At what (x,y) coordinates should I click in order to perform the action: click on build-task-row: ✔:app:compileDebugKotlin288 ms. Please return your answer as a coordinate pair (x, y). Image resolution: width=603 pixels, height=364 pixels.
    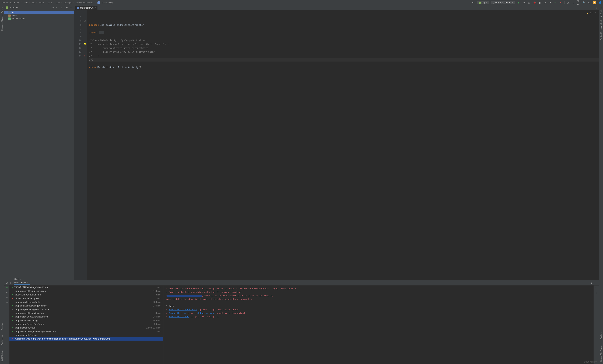
    Looking at the image, I should click on (86, 302).